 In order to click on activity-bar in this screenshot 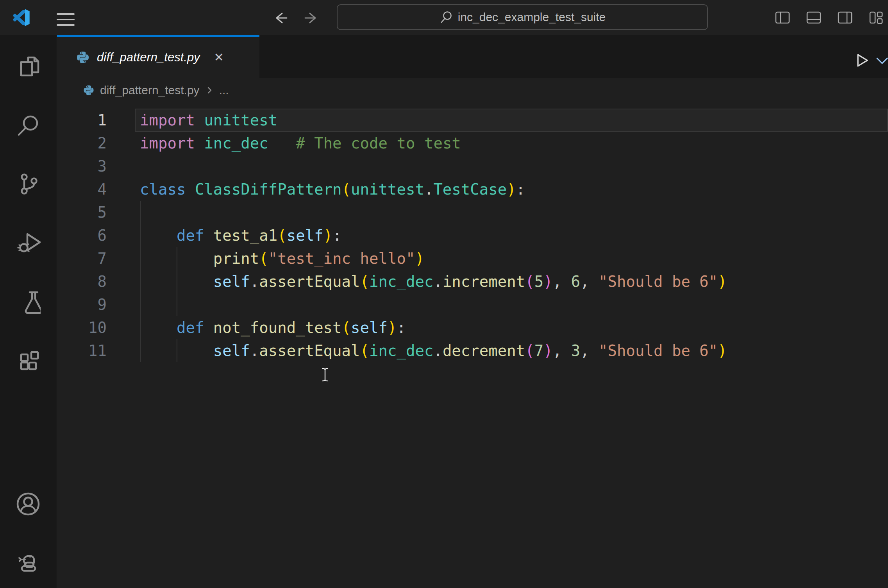, I will do `click(29, 312)`.